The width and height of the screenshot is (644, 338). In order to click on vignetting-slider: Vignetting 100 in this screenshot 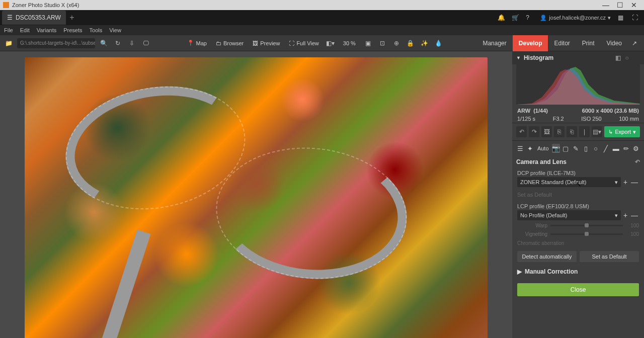, I will do `click(578, 234)`.